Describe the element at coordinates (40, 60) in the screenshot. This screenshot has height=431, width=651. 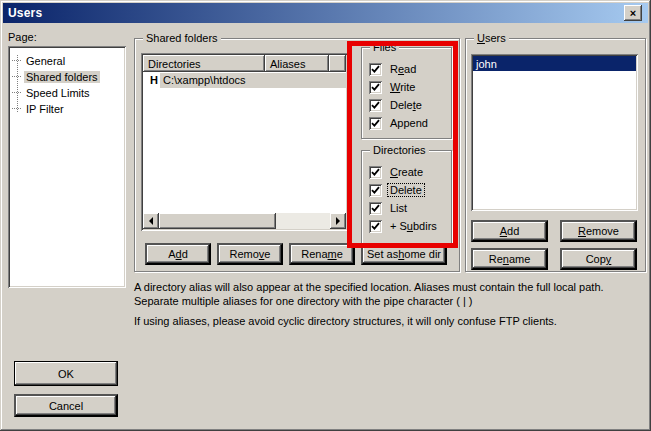
I see `page-item-general: General` at that location.